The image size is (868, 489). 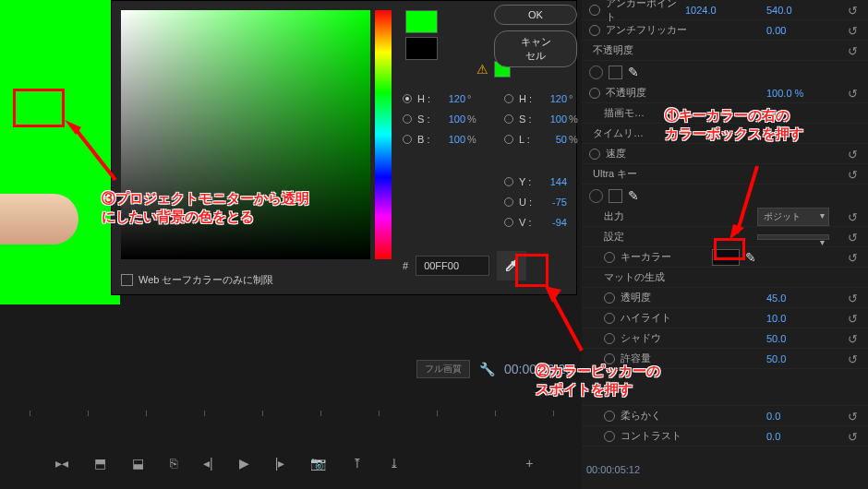 I want to click on radio-l, so click(x=509, y=139).